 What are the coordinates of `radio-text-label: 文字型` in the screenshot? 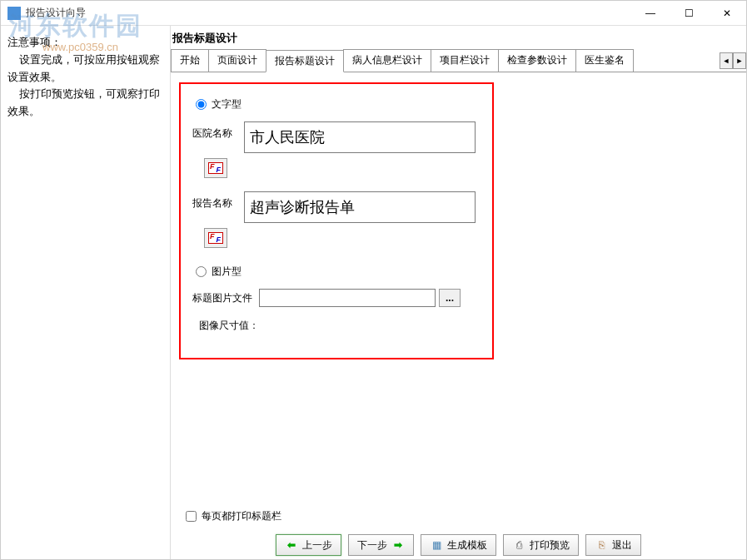 It's located at (227, 105).